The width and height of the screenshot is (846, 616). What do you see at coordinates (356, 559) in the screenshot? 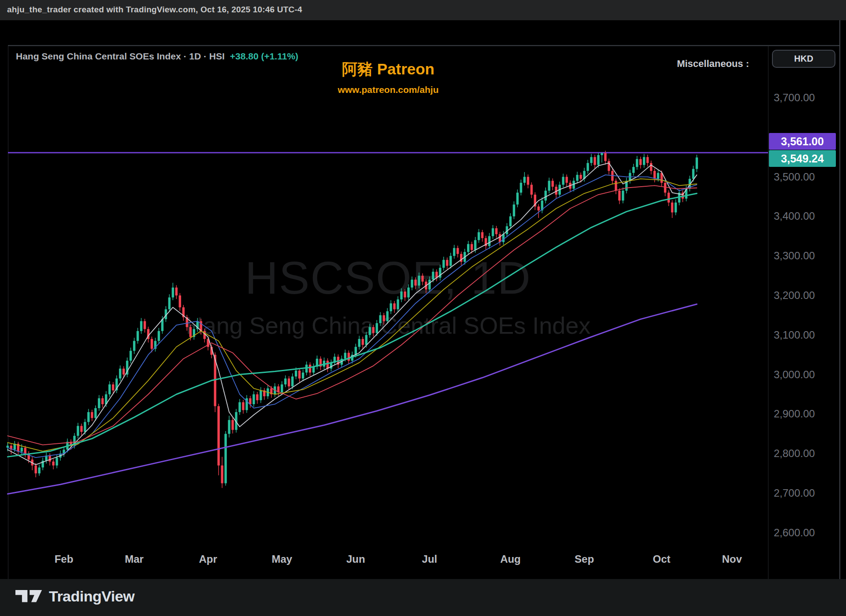
I see `time-axis-label-jun: Jun` at bounding box center [356, 559].